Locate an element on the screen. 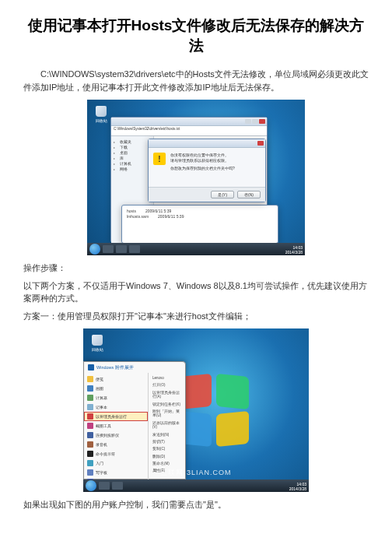 This screenshot has height=555, width=392. address-bar: C:\Windows\System32\drivers\etc\hosts.tx… is located at coordinates (189, 131).